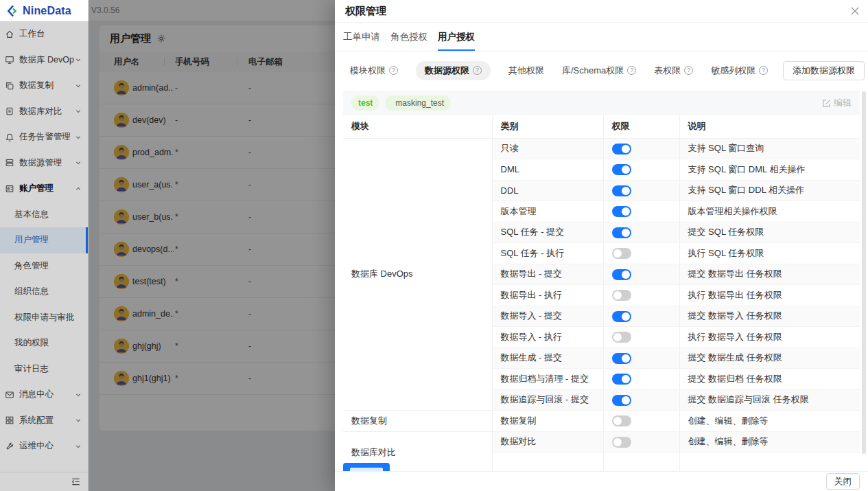 The height and width of the screenshot is (491, 868). Describe the element at coordinates (548, 148) in the screenshot. I see `category-cell: 只读` at that location.